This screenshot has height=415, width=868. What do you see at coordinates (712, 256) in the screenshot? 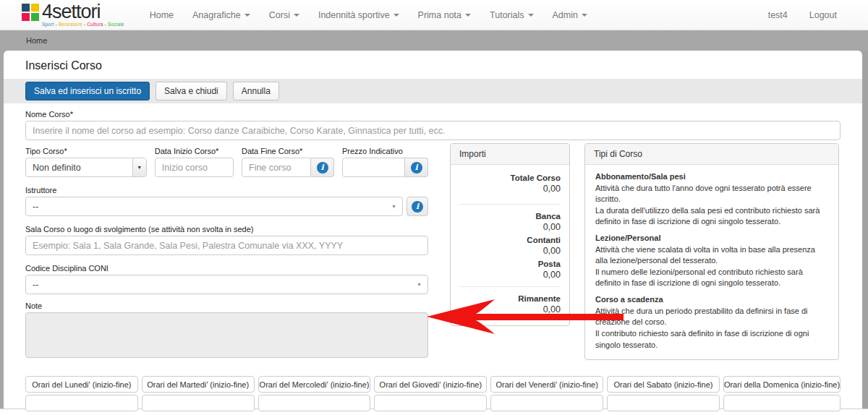
I see `tipo-desc: Attività che viene scalata di volta in v…` at bounding box center [712, 256].